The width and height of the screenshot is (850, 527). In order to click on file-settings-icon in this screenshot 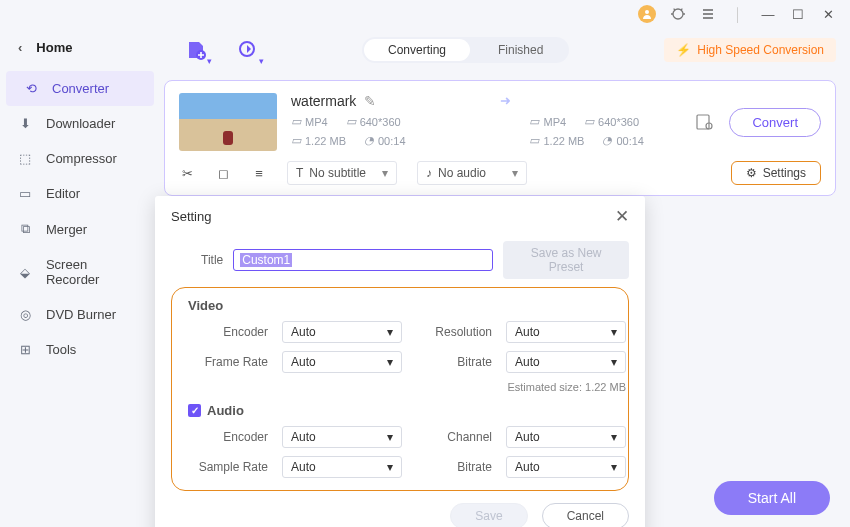, I will do `click(704, 122)`.